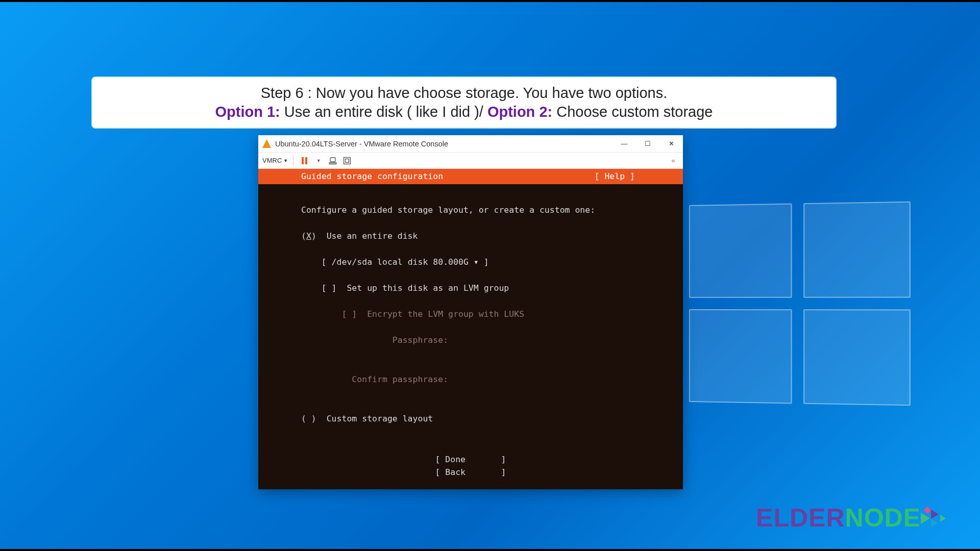  I want to click on radio-use-entire-disk: (X) Use an entire disk, so click(359, 236).